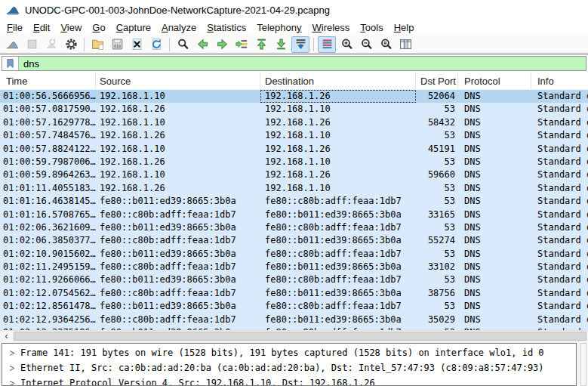  Describe the element at coordinates (279, 27) in the screenshot. I see `menu-telephony: Telephony` at that location.